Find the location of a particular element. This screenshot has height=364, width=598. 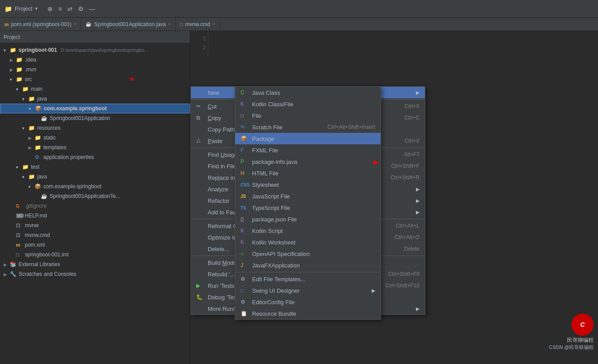

icon-src: 📁 is located at coordinates (19, 79).